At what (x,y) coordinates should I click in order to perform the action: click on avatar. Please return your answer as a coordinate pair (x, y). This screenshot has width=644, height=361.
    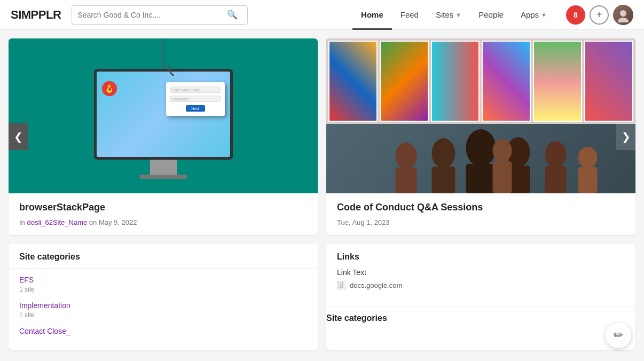
    Looking at the image, I should click on (623, 15).